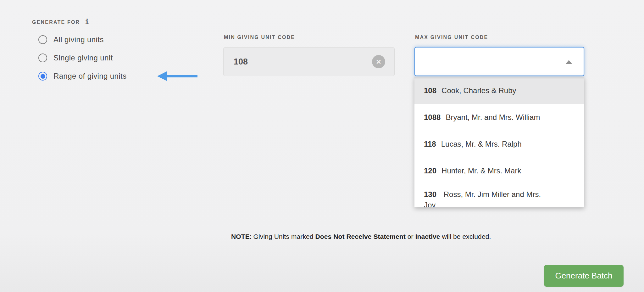 Image resolution: width=644 pixels, height=292 pixels. Describe the element at coordinates (79, 40) in the screenshot. I see `radio-option-label: All giving units` at that location.